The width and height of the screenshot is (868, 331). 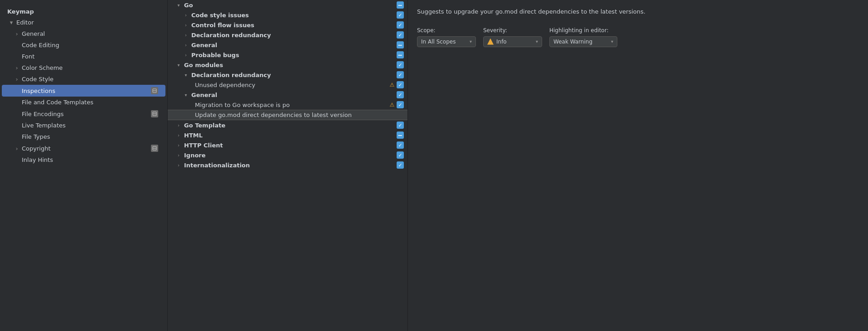 I want to click on sidebar-color-scheme-label: Color Scheme, so click(x=42, y=68).